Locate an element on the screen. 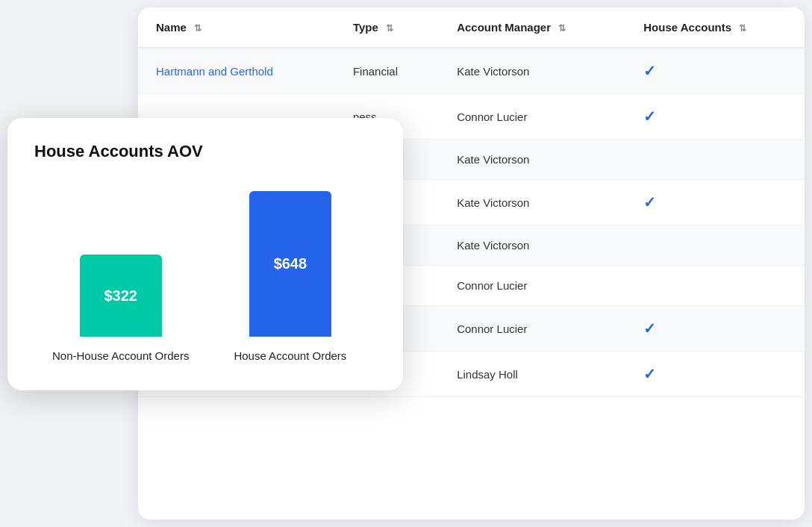  table-row: Hartmann and GertholdFinancialKate Victo… is located at coordinates (472, 71).